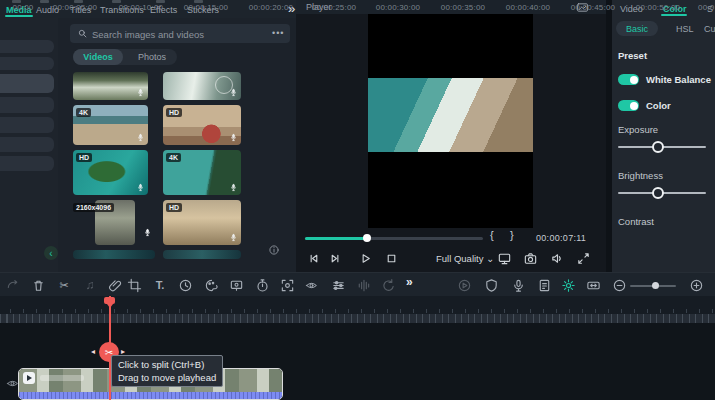  What do you see at coordinates (710, 29) in the screenshot?
I see `subtab-curves-partial: Cur` at bounding box center [710, 29].